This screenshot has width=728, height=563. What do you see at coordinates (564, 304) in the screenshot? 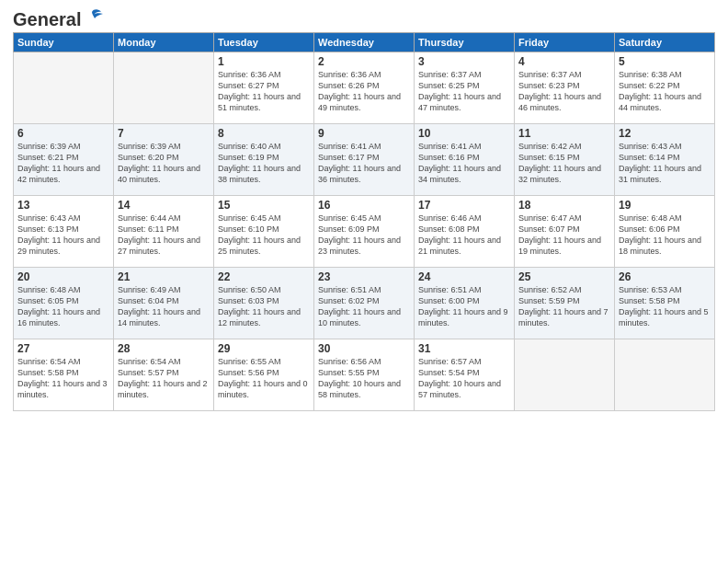
I see `calendar-day-cell: 25Sunrise: 6:52 AM Sunset: 5:59 PM Dayli…` at bounding box center [564, 304].